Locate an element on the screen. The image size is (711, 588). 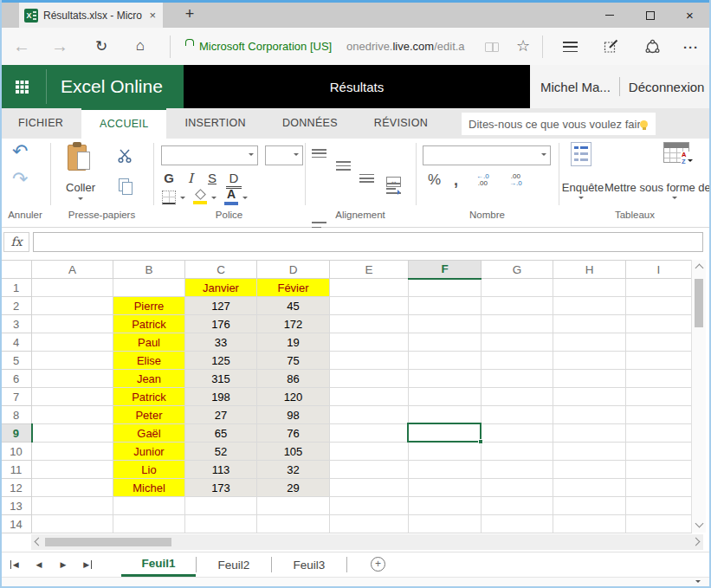
merge-center-button: ↔ is located at coordinates (393, 182).